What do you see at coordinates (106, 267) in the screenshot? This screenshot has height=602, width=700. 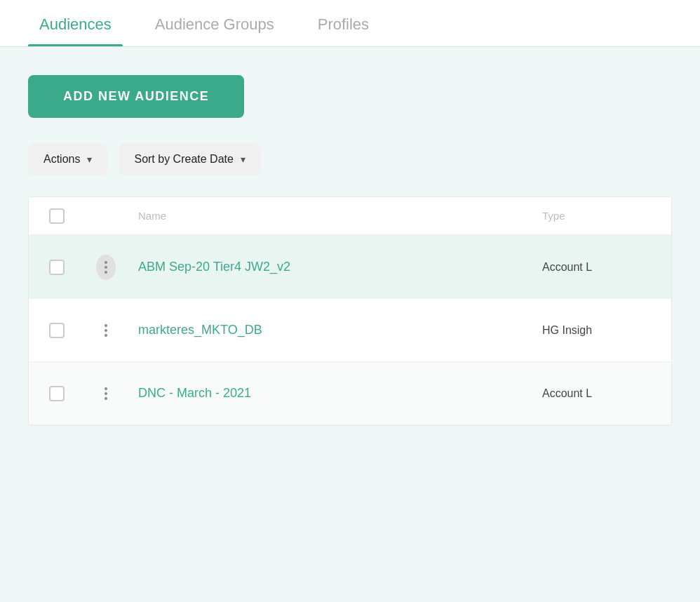 I see `row-1-actions-button` at bounding box center [106, 267].